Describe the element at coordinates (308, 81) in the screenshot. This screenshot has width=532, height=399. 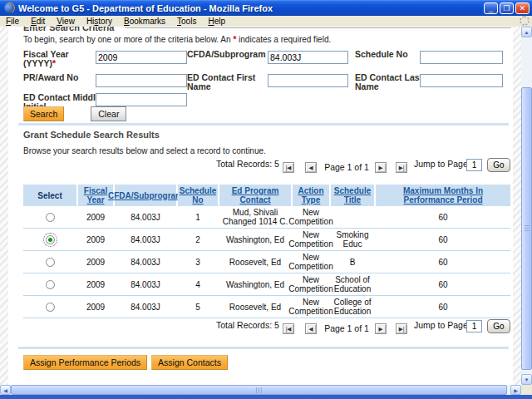
I see `ed-first-name-field` at that location.